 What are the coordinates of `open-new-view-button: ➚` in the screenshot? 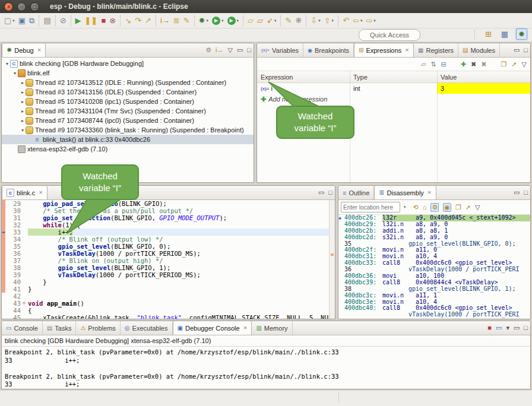 It's located at (468, 208).